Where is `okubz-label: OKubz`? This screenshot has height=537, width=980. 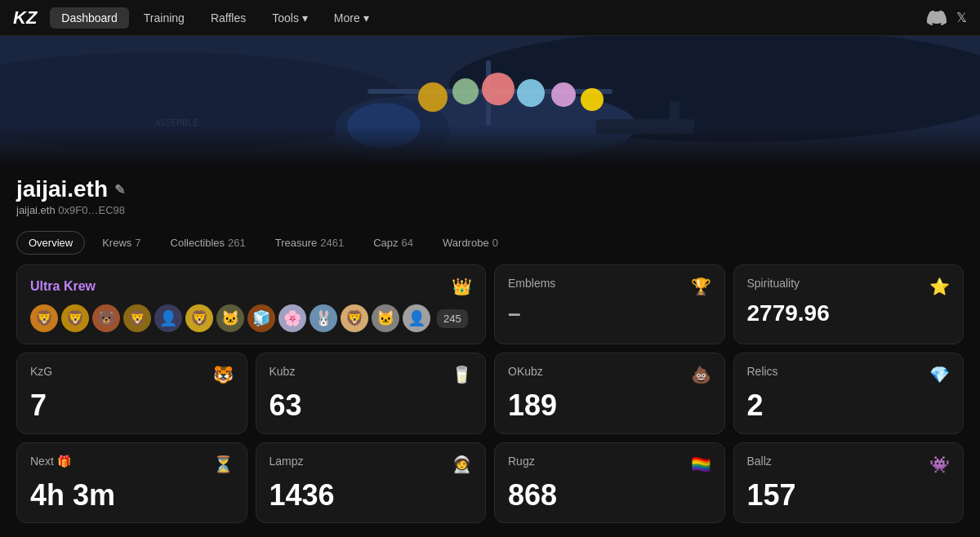
okubz-label: OKubz is located at coordinates (526, 371).